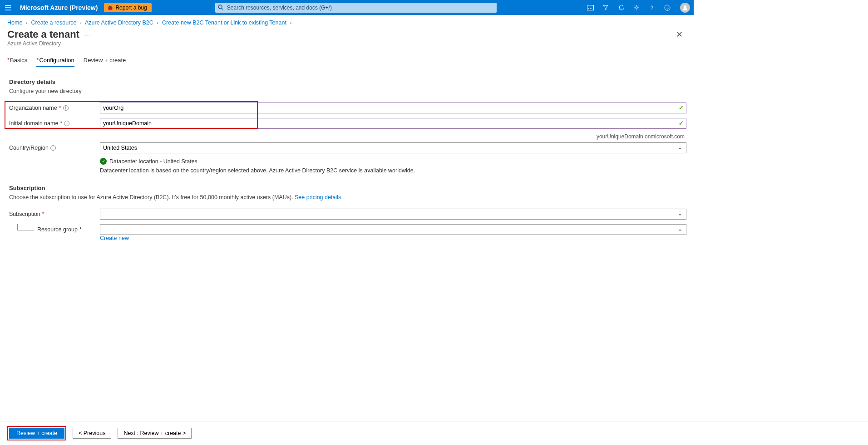  What do you see at coordinates (347, 7) in the screenshot?
I see `top-bar: Microsoft Azure (Preview) 🐞 Report a bug` at bounding box center [347, 7].